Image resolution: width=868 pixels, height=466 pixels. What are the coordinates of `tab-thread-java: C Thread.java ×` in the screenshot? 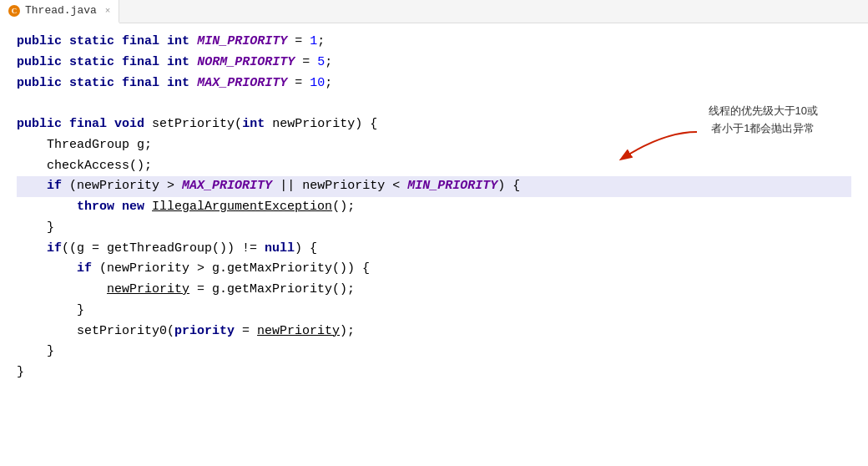 It's located at (60, 12).